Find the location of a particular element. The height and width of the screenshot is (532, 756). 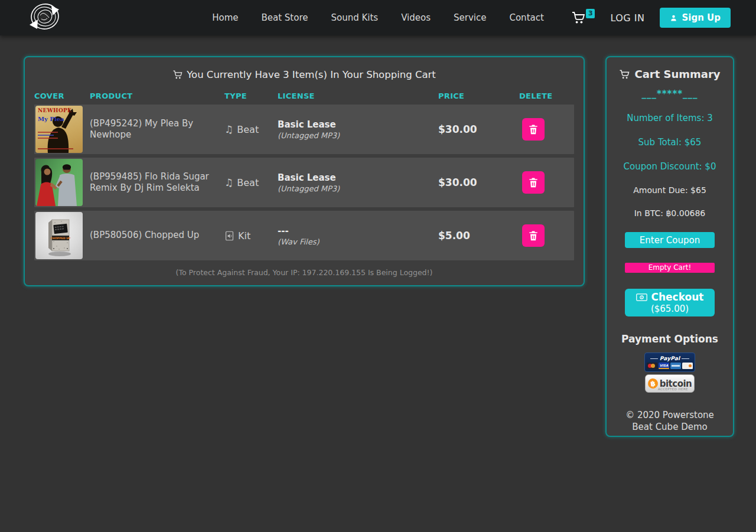

enter-coupon-button: Enter Coupon is located at coordinates (670, 240).